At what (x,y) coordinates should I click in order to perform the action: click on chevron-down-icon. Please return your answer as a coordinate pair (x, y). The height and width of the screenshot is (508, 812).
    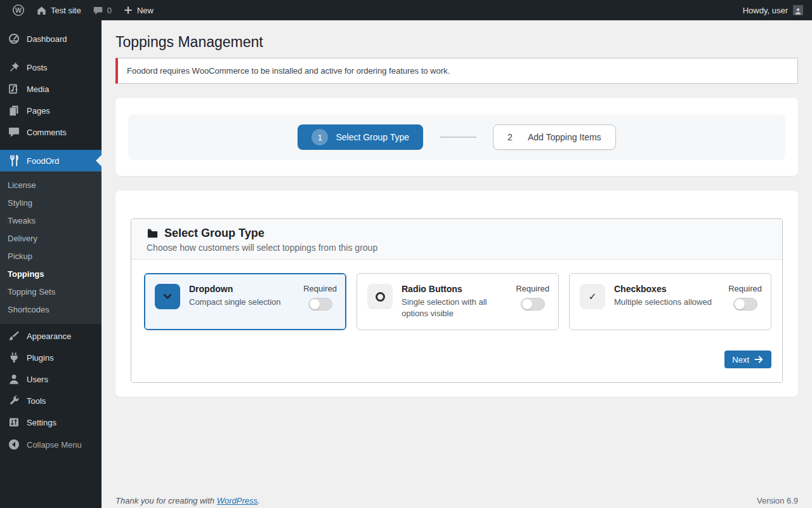
    Looking at the image, I should click on (167, 297).